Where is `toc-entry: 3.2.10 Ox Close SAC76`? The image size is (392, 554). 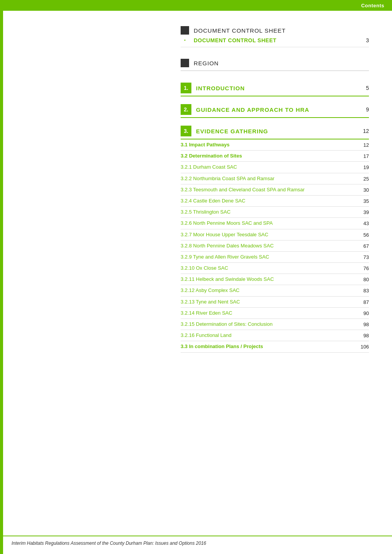
toc-entry: 3.2.10 Ox Close SAC76 is located at coordinates (275, 268).